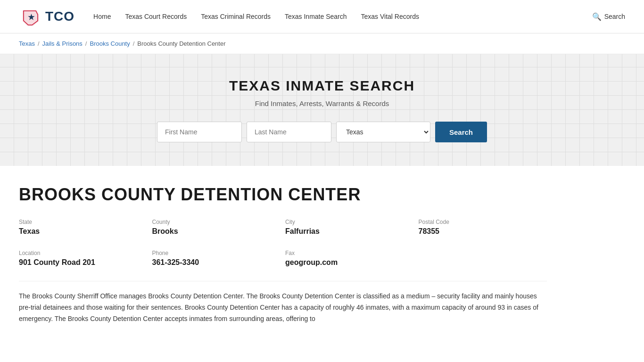  I want to click on postal-value: 78355, so click(483, 231).